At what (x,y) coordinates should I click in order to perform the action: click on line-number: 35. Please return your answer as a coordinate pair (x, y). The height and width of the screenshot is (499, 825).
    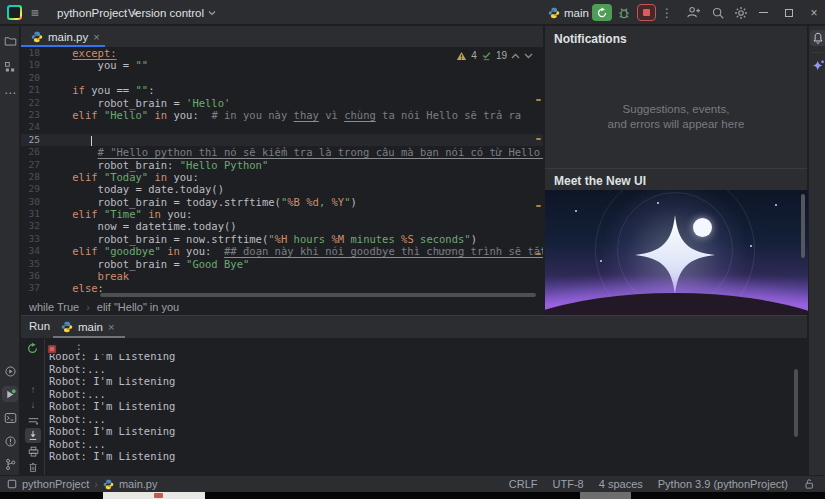
    Looking at the image, I should click on (30, 264).